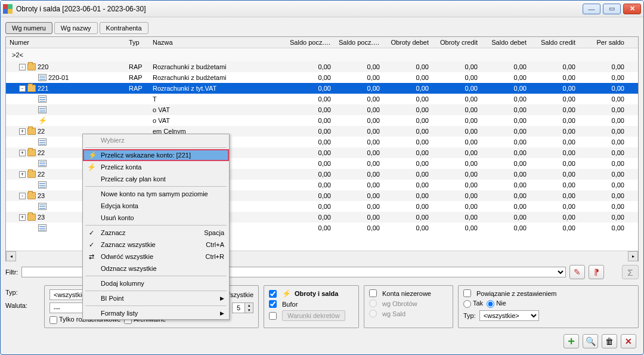 This screenshot has height=355, width=644. What do you see at coordinates (400, 304) in the screenshot?
I see `wg-obrotow-label: wg Obrotów` at bounding box center [400, 304].